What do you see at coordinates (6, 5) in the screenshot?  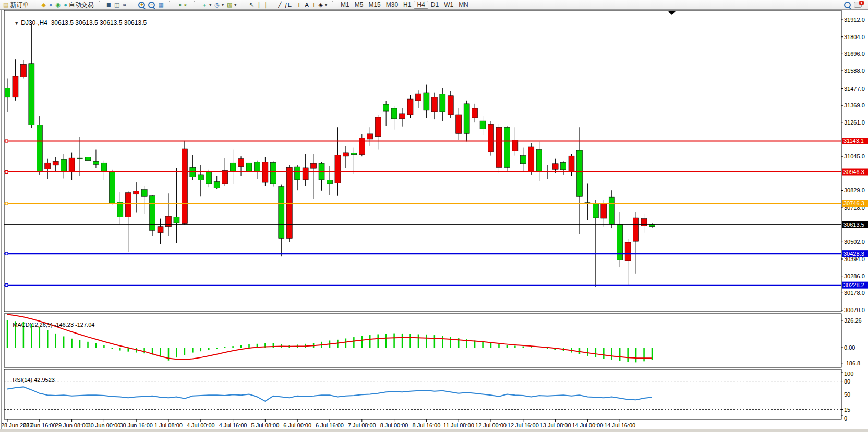 I see `new-order-icon: ▤` at bounding box center [6, 5].